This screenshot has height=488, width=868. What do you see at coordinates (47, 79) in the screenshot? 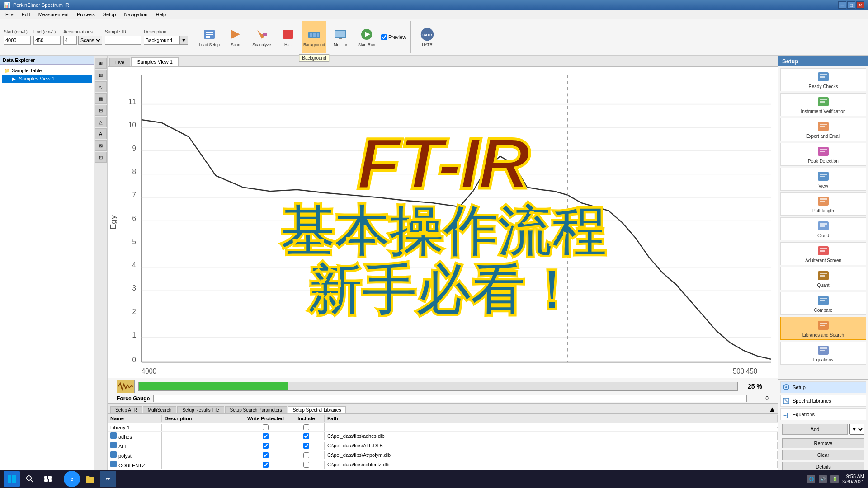
I see `de-samples-view: ▶ Samples View 1` at bounding box center [47, 79].